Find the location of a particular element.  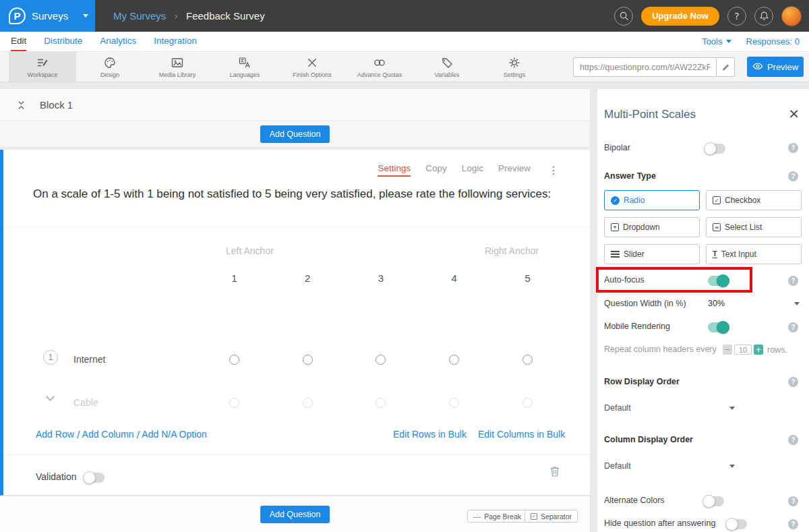

tab-analytics: Analytics is located at coordinates (118, 42).